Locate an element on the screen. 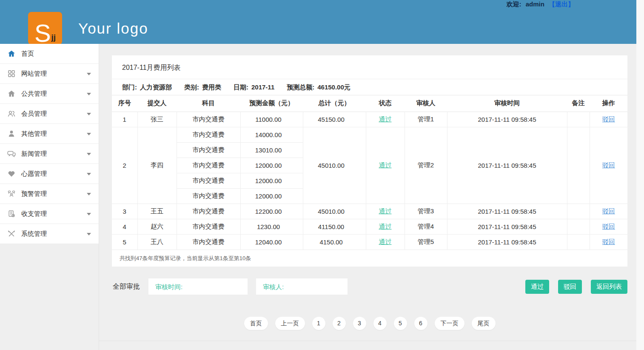 This screenshot has height=350, width=644. cell-reviewer: 管理4 is located at coordinates (426, 227).